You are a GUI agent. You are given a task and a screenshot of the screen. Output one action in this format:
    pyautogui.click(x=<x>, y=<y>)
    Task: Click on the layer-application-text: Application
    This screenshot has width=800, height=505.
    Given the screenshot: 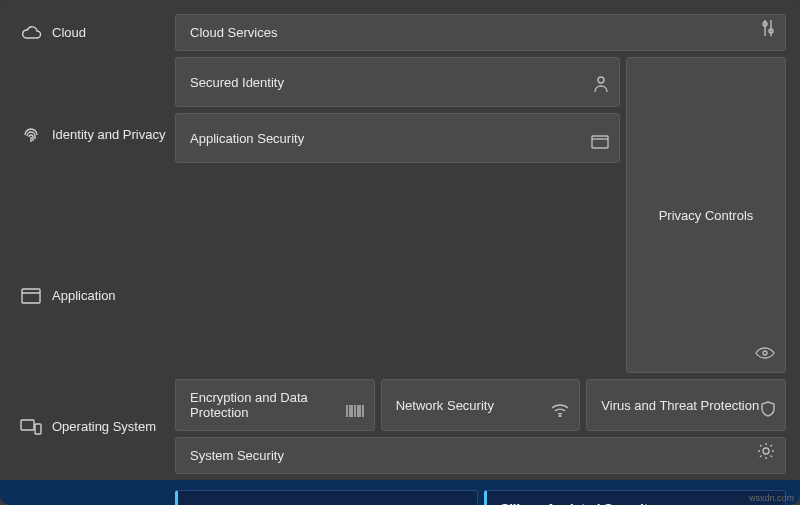 What is the action you would take?
    pyautogui.click(x=84, y=296)
    